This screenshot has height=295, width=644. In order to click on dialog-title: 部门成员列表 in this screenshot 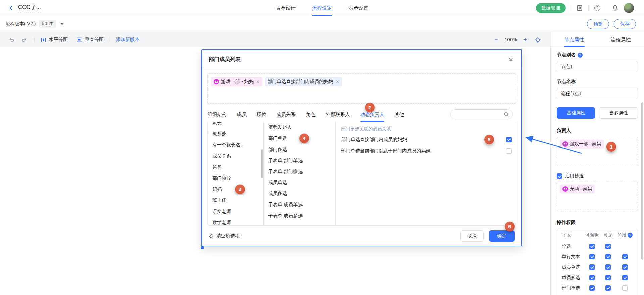, I will do `click(225, 59)`.